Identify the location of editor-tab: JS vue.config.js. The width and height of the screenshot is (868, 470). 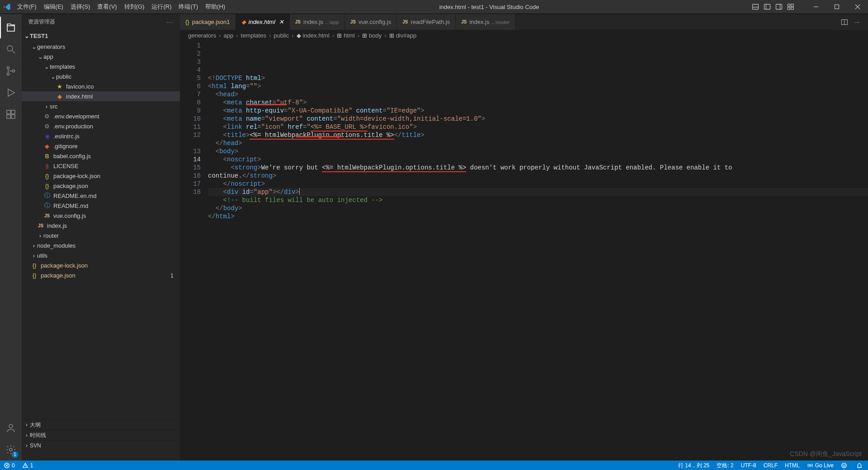
(371, 22).